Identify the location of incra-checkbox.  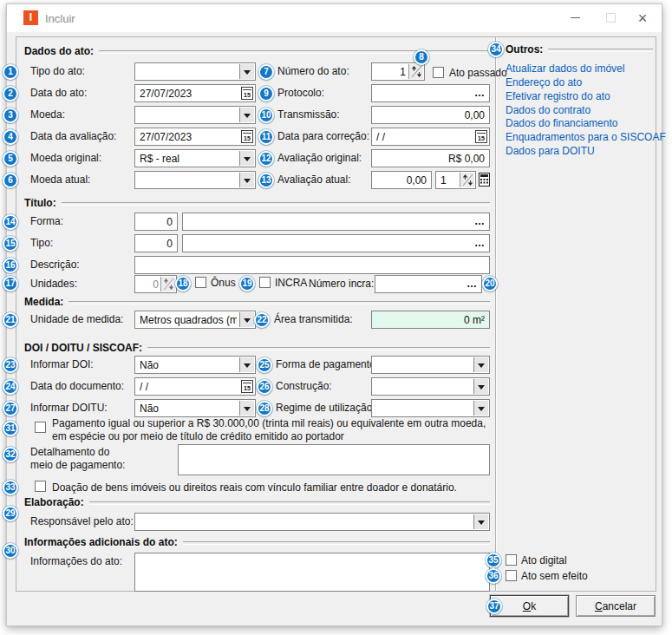
(265, 283).